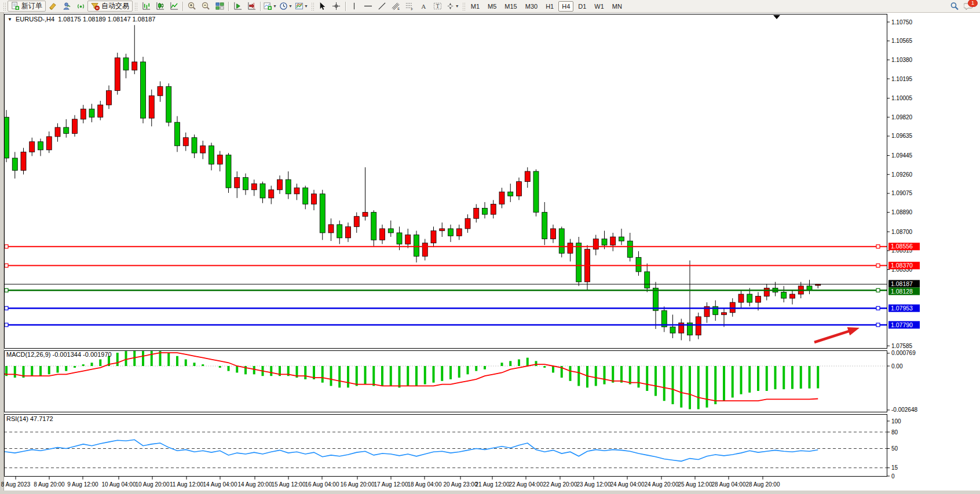  What do you see at coordinates (594, 484) in the screenshot?
I see `time-tick-label: 23 Aug 12:00` at bounding box center [594, 484].